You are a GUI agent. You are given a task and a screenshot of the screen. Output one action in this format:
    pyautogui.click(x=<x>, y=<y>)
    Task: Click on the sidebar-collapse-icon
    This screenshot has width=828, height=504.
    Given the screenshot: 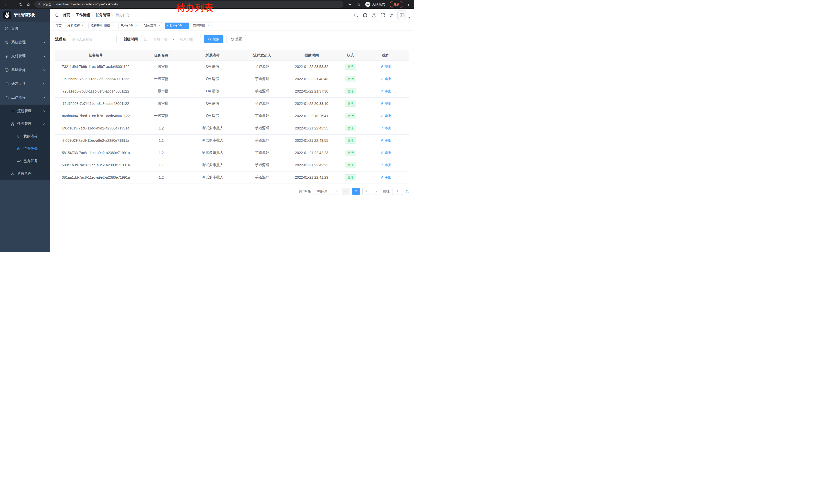 What is the action you would take?
    pyautogui.click(x=56, y=15)
    